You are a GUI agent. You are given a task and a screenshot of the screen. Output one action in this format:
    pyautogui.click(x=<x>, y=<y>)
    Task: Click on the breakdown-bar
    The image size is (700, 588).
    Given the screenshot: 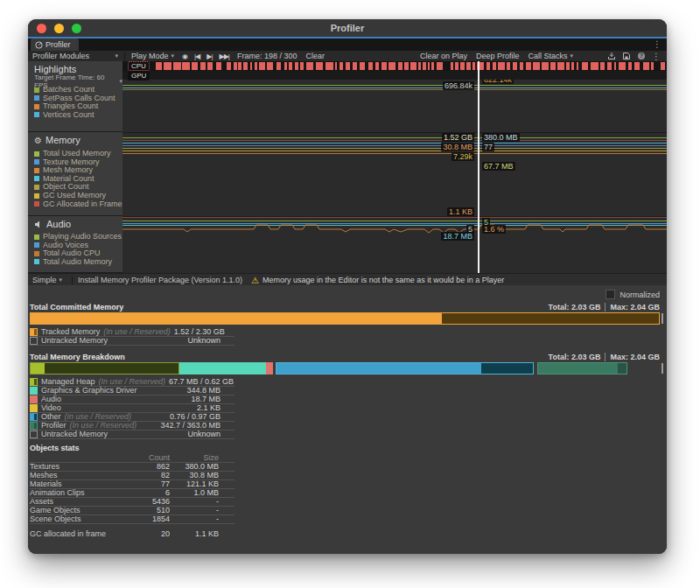 What is the action you would take?
    pyautogui.click(x=345, y=368)
    